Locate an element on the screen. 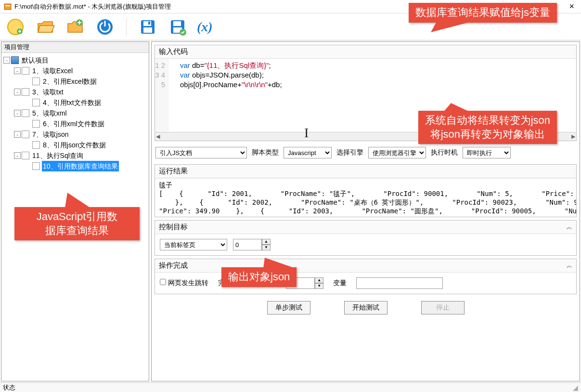 The width and height of the screenshot is (581, 392). start-test-button: 开始测试 is located at coordinates (366, 308).